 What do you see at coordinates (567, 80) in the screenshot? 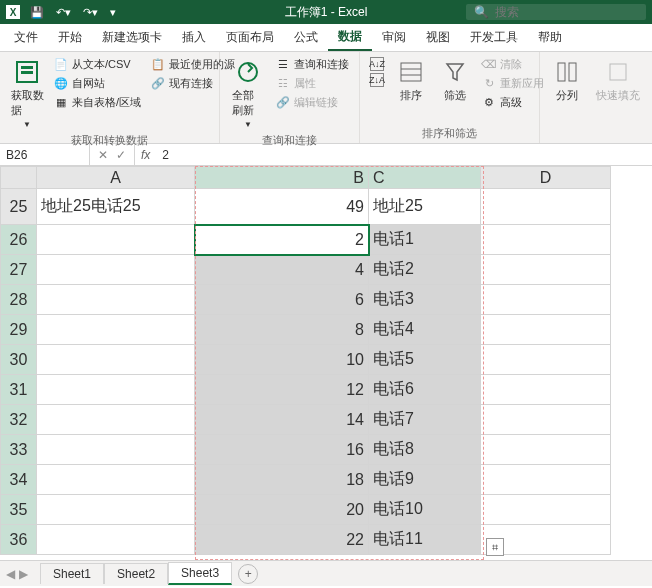
I see `text-to-columns-button: 分列` at bounding box center [567, 80].